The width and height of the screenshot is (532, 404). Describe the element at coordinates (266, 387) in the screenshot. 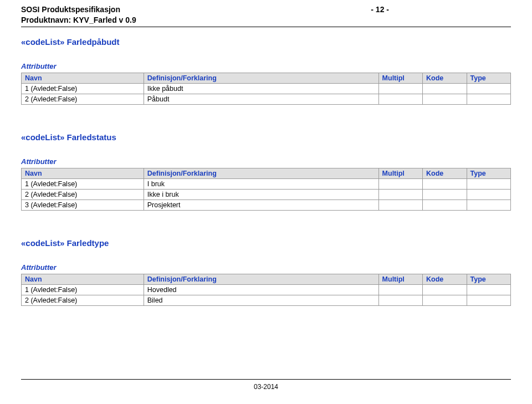

I see `footer-date: 03-2014` at that location.